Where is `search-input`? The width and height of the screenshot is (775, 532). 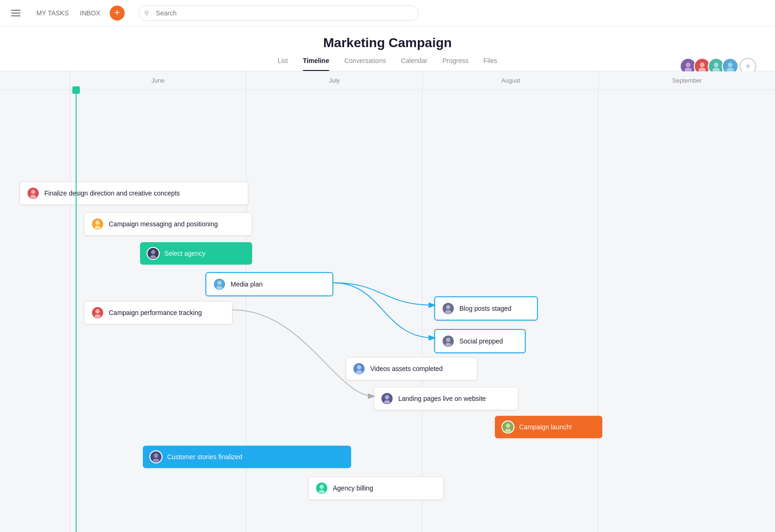 search-input is located at coordinates (279, 13).